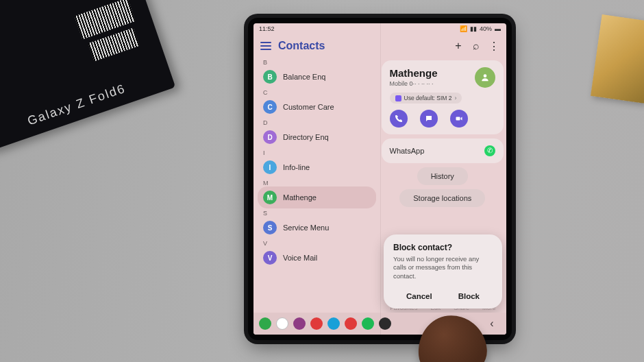 The width and height of the screenshot is (644, 362). Describe the element at coordinates (443, 198) in the screenshot. I see `storage-button: Storage locations` at that location.